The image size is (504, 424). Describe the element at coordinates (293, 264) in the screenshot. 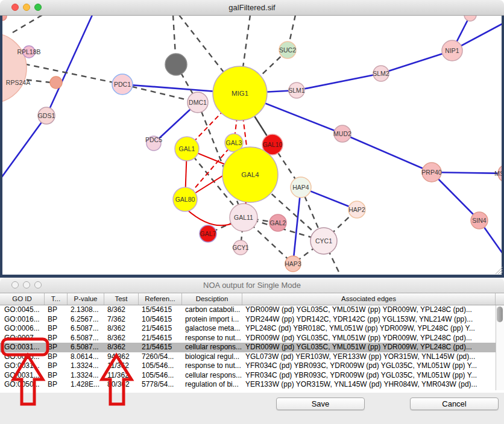

I see `graph-node-hap3` at that location.